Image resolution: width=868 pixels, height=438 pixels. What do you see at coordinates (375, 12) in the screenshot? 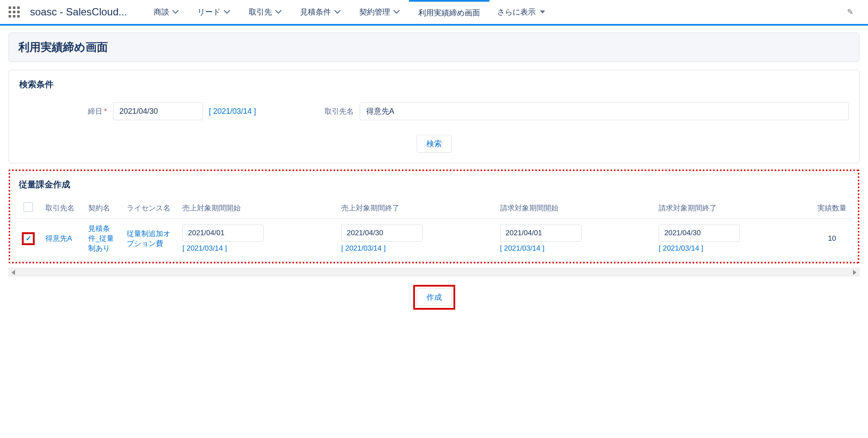
I see `nav-tab-label: 契約管理` at bounding box center [375, 12].